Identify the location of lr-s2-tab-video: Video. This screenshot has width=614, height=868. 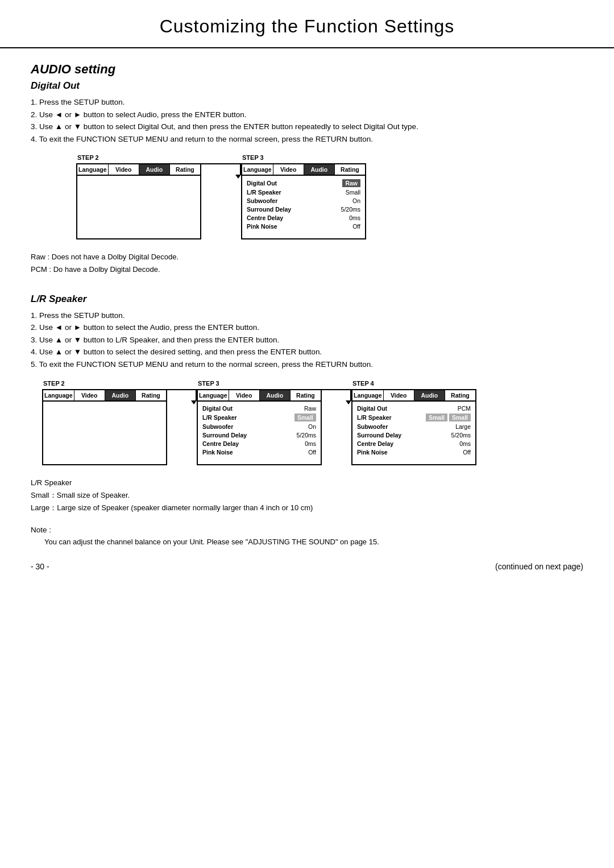
(90, 395).